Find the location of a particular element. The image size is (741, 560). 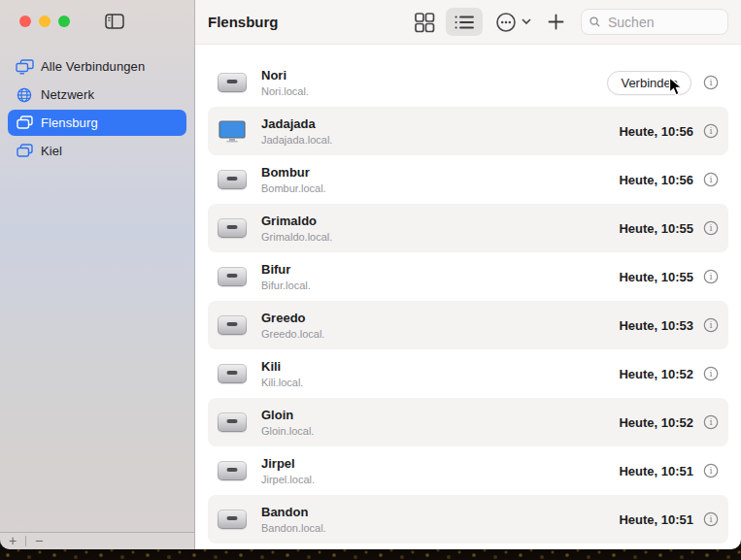

table-row: Grimaldo Grimaldo.local. Heute, 10:55 i is located at coordinates (468, 228).